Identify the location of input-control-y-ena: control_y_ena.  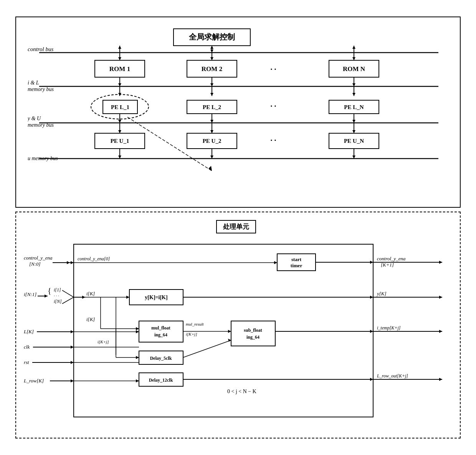
(38, 258).